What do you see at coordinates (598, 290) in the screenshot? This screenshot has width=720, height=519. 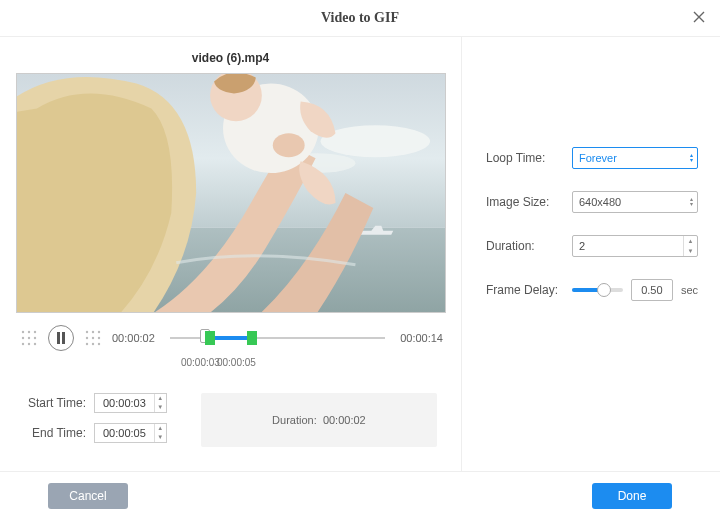 I see `frame-delay-slider` at bounding box center [598, 290].